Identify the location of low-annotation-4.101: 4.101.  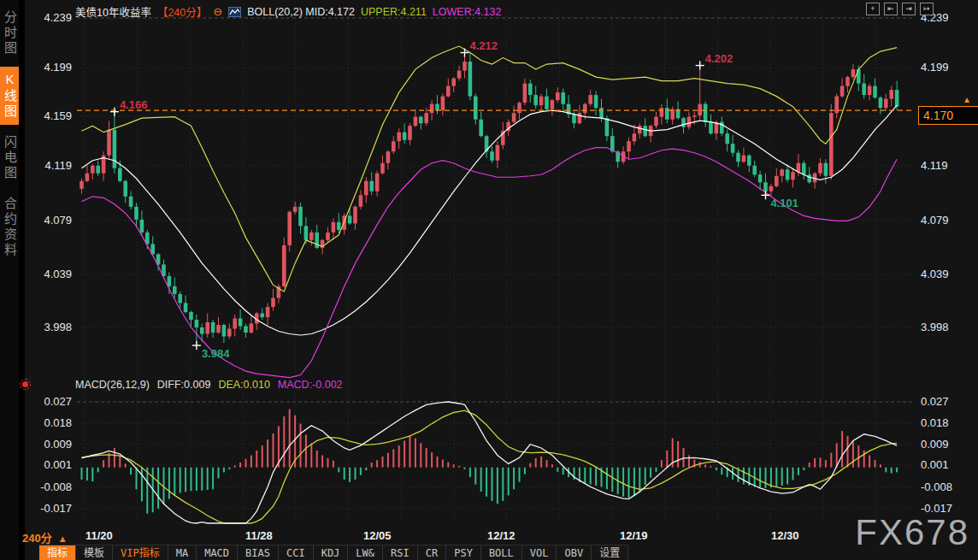
(785, 203).